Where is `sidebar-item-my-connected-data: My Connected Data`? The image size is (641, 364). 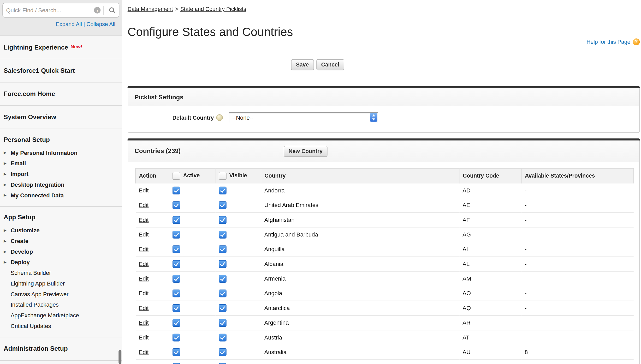
sidebar-item-my-connected-data: My Connected Data is located at coordinates (61, 195).